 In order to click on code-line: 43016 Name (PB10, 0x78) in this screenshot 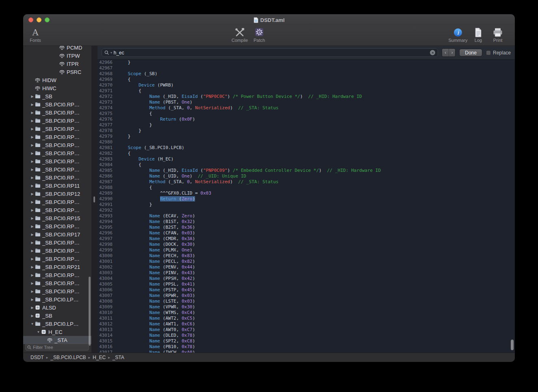, I will do `click(306, 347)`.